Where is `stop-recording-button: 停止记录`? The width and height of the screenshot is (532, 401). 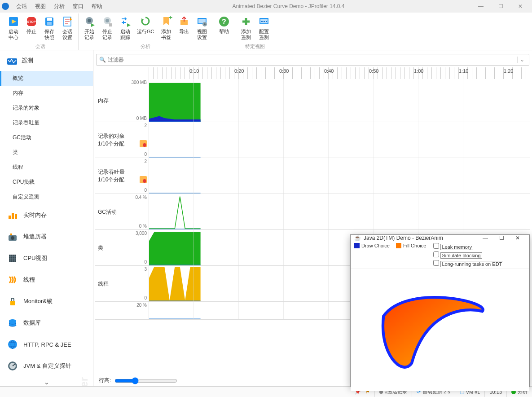 stop-recording-button: 停止记录 is located at coordinates (107, 28).